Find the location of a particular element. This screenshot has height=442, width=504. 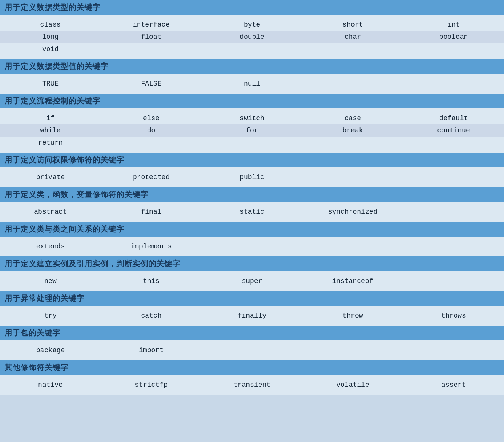

keyword-cell: extends is located at coordinates (50, 246).